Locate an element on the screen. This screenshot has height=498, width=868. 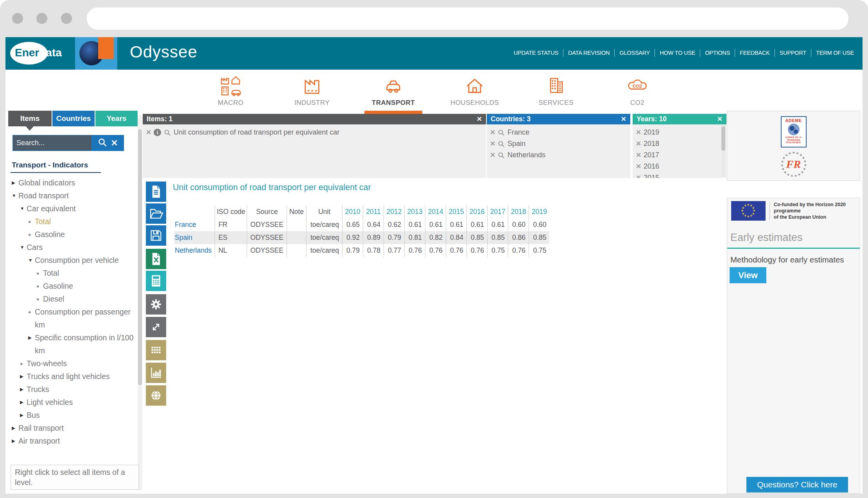
tree-item-road-transport: ▼Road transport is located at coordinates (74, 196).